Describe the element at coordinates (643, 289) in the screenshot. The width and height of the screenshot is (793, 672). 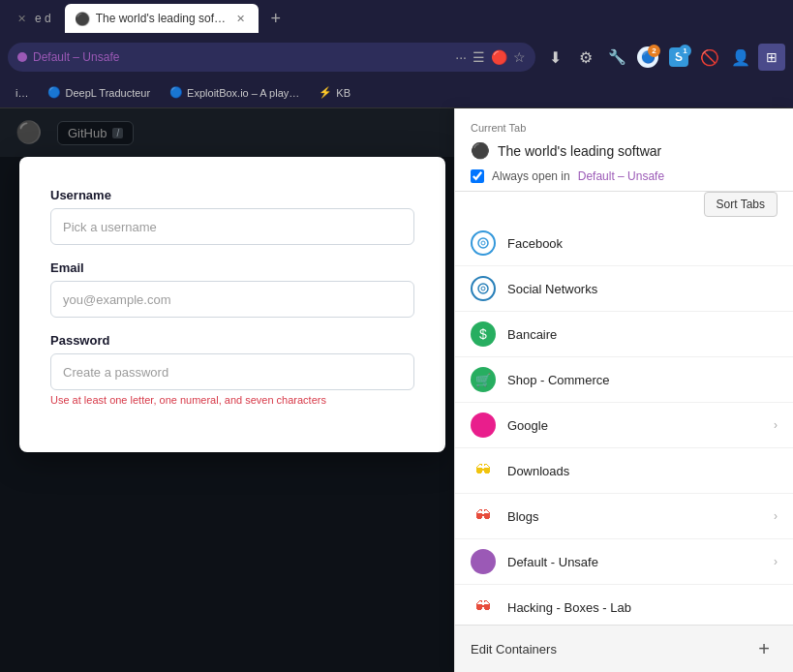
I see `social-label: Social Networks` at that location.